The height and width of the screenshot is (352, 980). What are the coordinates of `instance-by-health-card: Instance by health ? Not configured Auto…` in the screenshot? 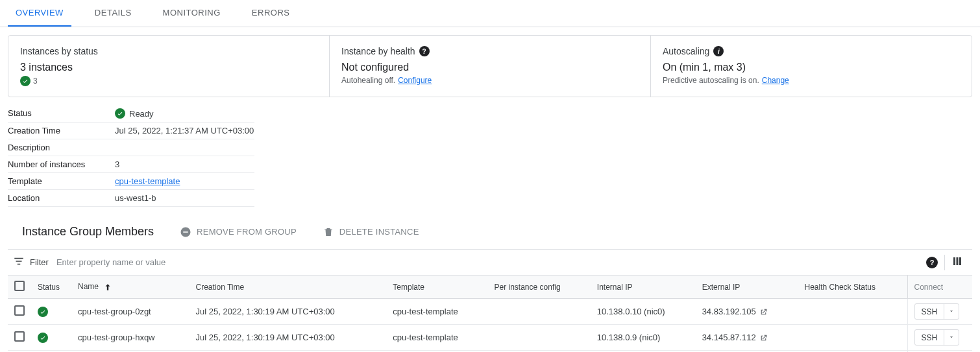 It's located at (489, 66).